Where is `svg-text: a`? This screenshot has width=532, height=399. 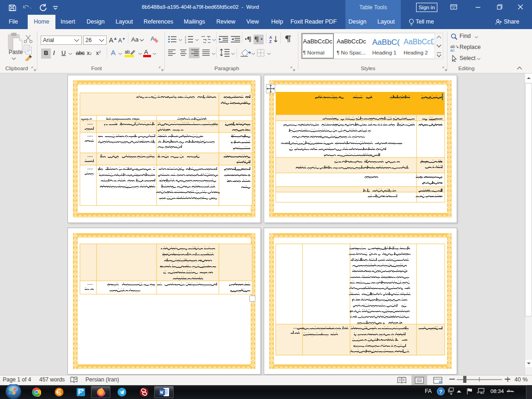 svg-text: a is located at coordinates (206, 40).